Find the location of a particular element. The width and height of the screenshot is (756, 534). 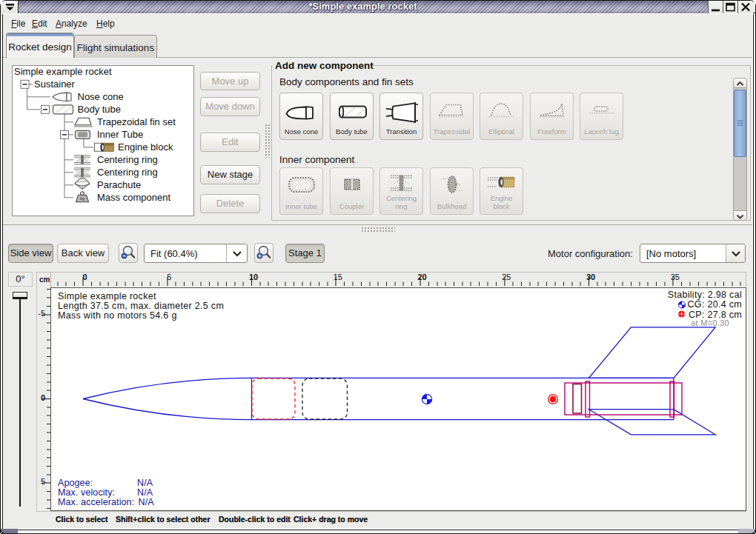

svg-text: CG: 20.4 cm is located at coordinates (714, 304).